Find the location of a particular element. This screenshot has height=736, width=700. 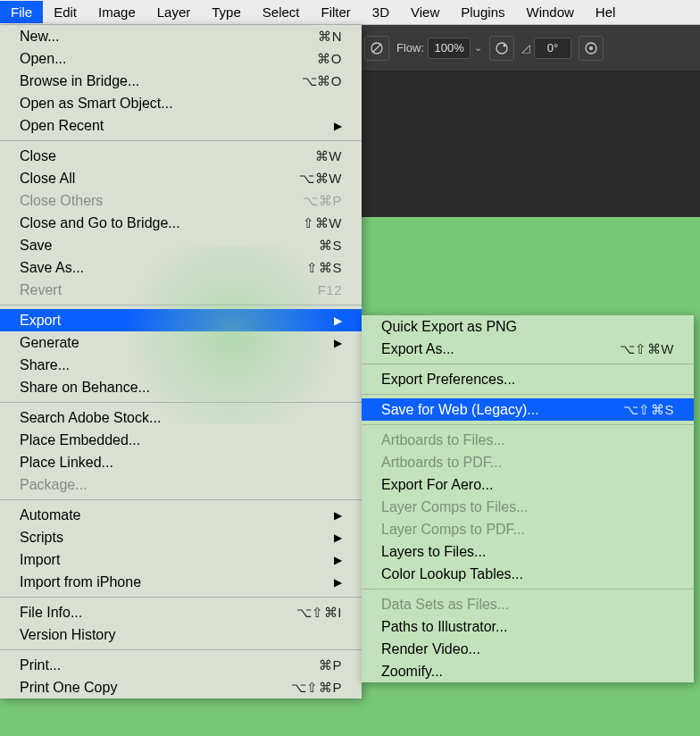

menu-item: File Info...⌥⇧⌘I is located at coordinates (180, 613).